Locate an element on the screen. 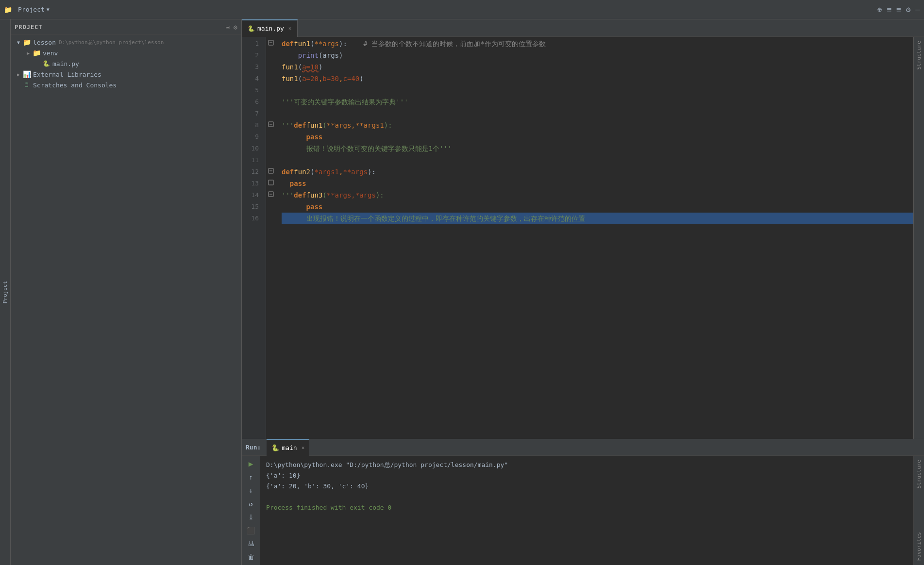  stop-button: ⬛ is located at coordinates (251, 530).